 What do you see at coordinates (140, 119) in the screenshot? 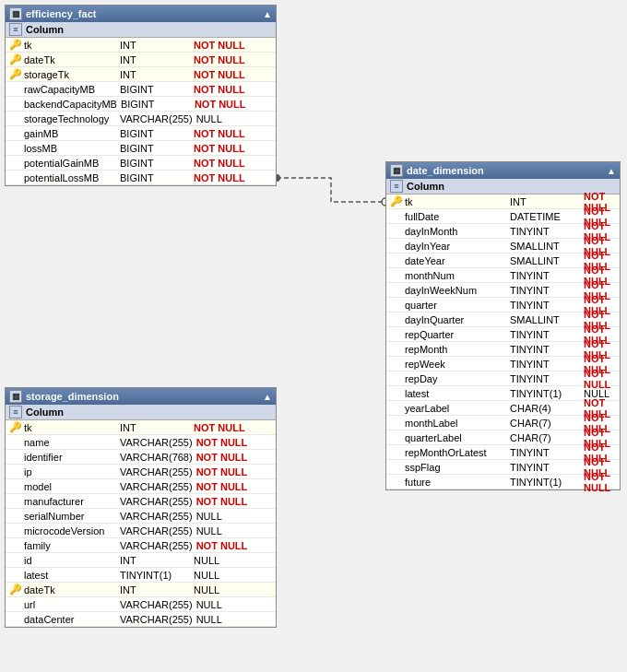
I see `table-row: storageTechnology VARCHAR(255) NULL` at bounding box center [140, 119].